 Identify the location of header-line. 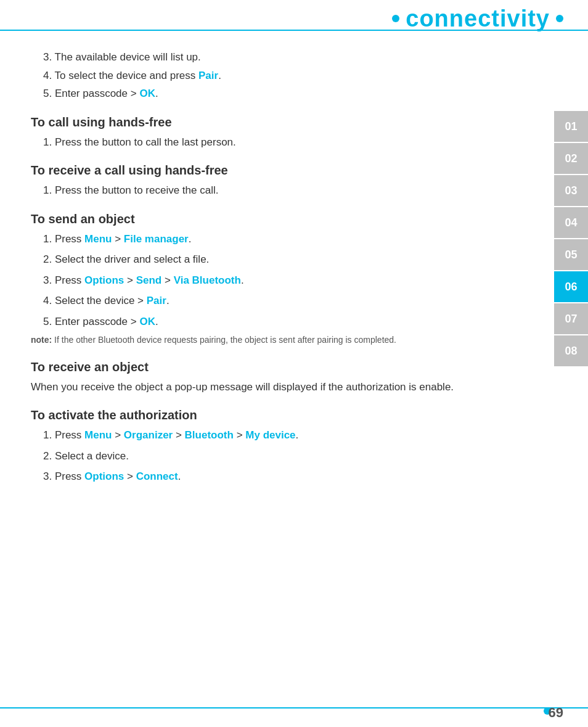
(294, 30).